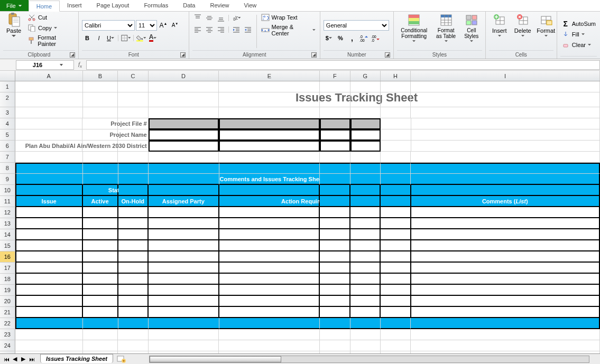 The height and width of the screenshot is (364, 600). What do you see at coordinates (7, 291) in the screenshot?
I see `row-header-19: 19` at bounding box center [7, 291].